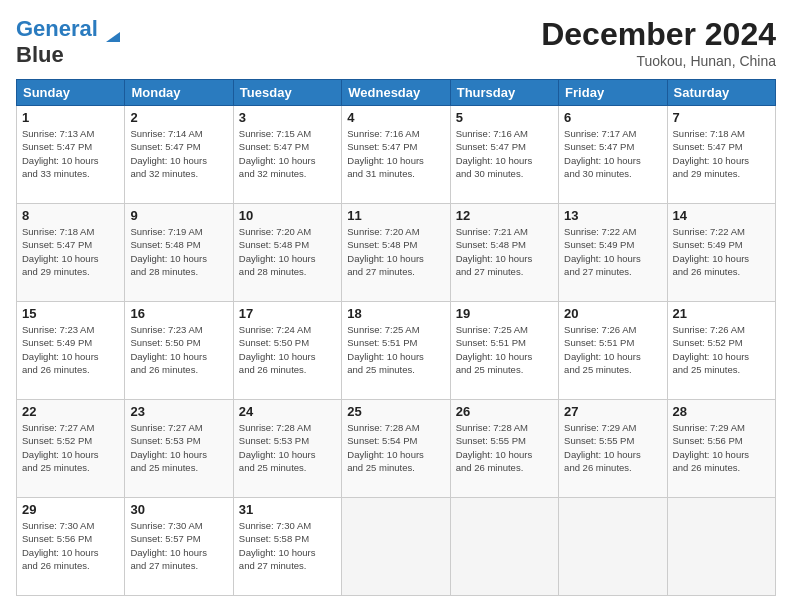  Describe the element at coordinates (287, 253) in the screenshot. I see `table-row: 10Sunrise: 7:20 AMSunset: 5:48 PMDayligh…` at that location.